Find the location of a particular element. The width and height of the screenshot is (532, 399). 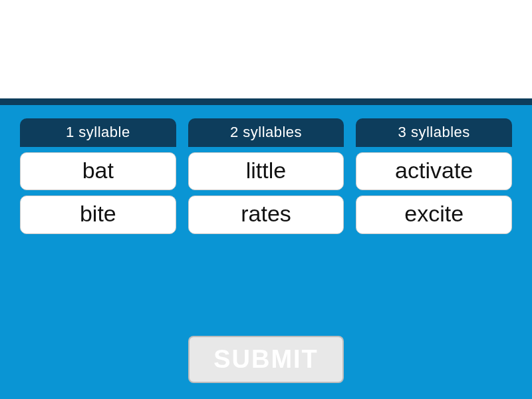

column-3-syllables: 3 syllables activate excite is located at coordinates (434, 176).